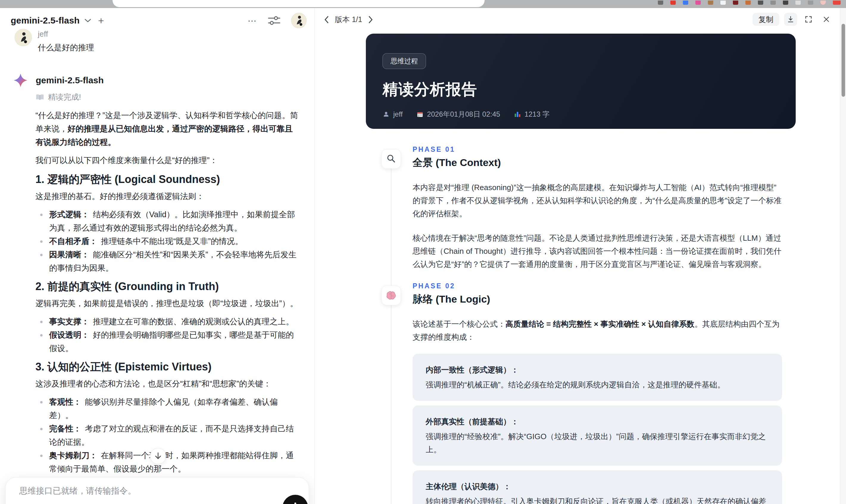 Image resolution: width=846 pixels, height=504 pixels. I want to click on expand-icon, so click(809, 19).